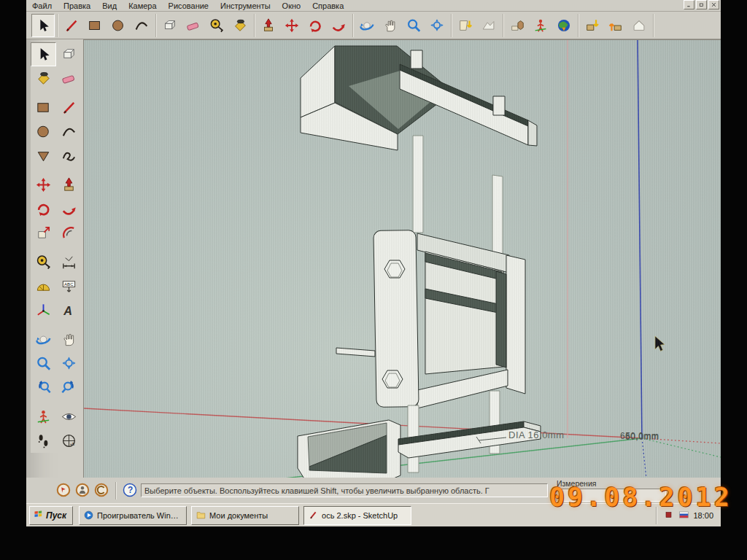 The image size is (747, 560). Describe the element at coordinates (69, 233) in the screenshot. I see `offset-icon` at that location.